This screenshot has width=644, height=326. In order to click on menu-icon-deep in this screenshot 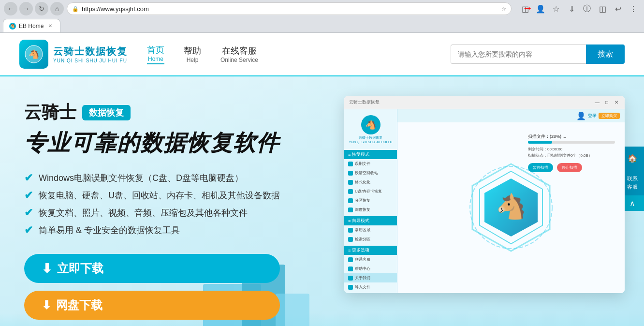, I will do `click(351, 210)`.